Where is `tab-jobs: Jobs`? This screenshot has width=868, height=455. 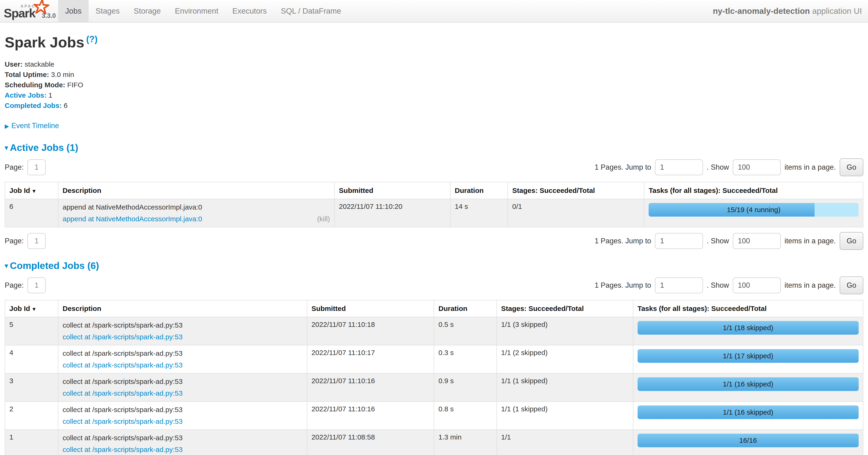
tab-jobs: Jobs is located at coordinates (73, 11).